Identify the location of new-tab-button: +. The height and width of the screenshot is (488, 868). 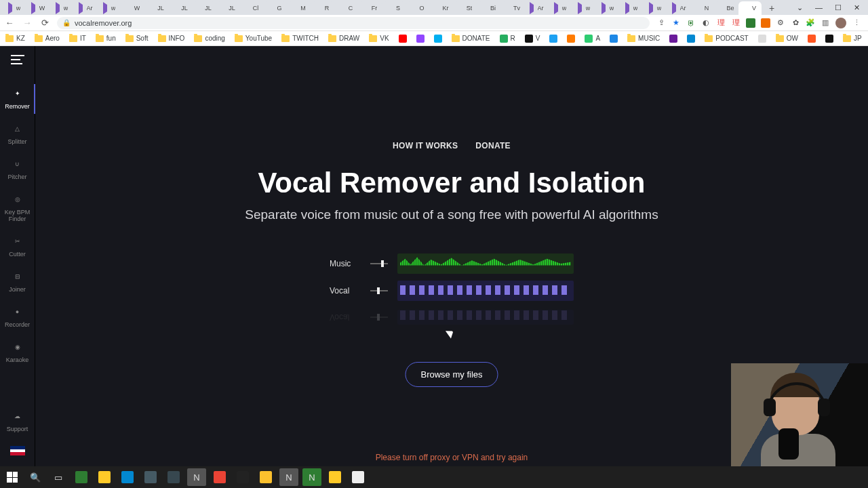
(772, 8).